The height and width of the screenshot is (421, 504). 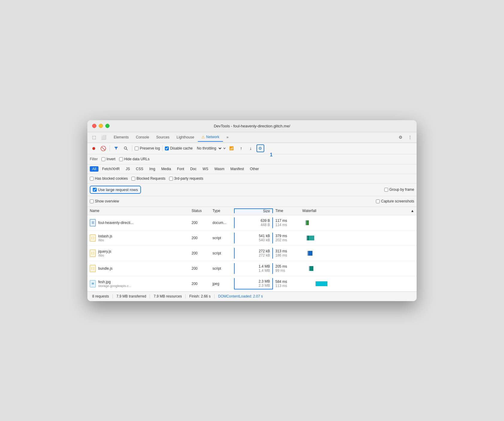 I want to click on header-name: Name, so click(x=138, y=211).